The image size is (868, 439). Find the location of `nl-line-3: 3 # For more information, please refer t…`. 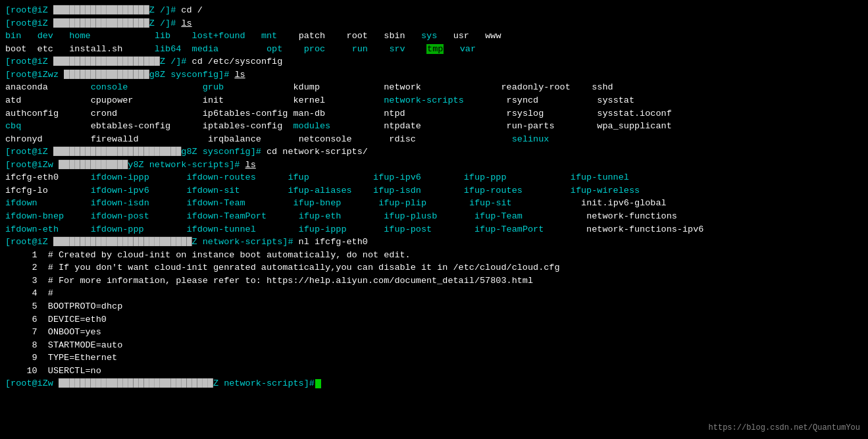

nl-line-3: 3 # For more information, please refer t… is located at coordinates (434, 281).